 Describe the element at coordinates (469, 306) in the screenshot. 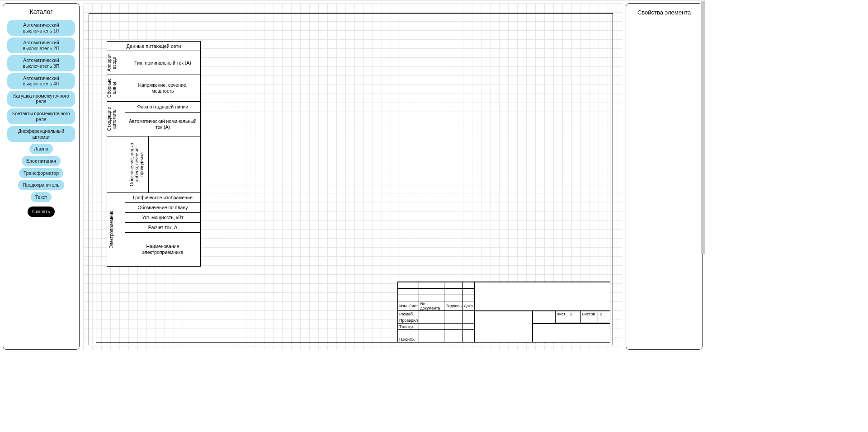

I see `stamp-col-date: Дата` at that location.